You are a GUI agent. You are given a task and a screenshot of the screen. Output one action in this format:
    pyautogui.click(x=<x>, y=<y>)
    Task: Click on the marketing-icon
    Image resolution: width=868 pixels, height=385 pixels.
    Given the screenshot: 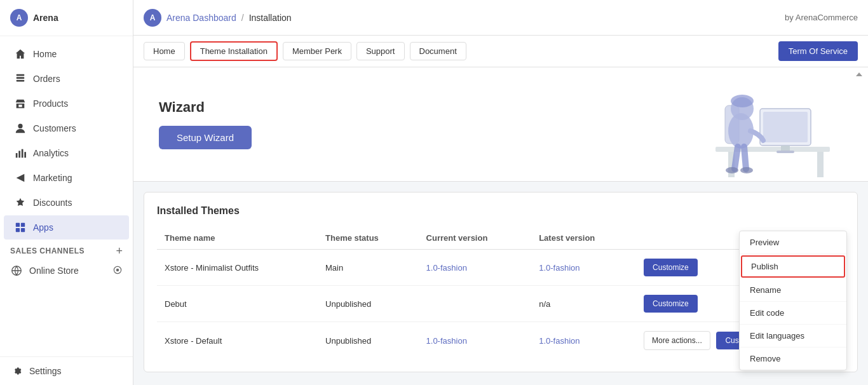 What is the action you would take?
    pyautogui.click(x=20, y=178)
    